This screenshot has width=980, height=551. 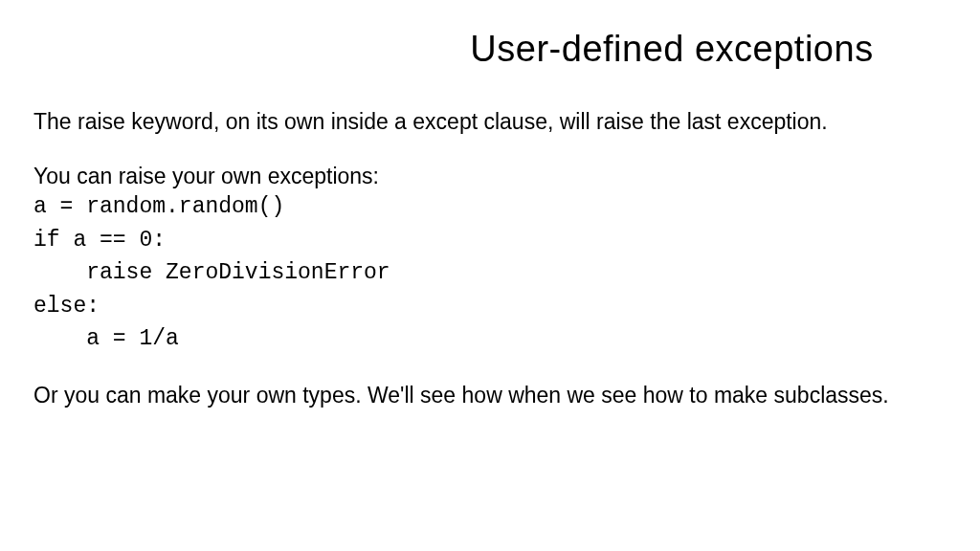 What do you see at coordinates (672, 50) in the screenshot?
I see `slide-title: User-defined exceptions` at bounding box center [672, 50].